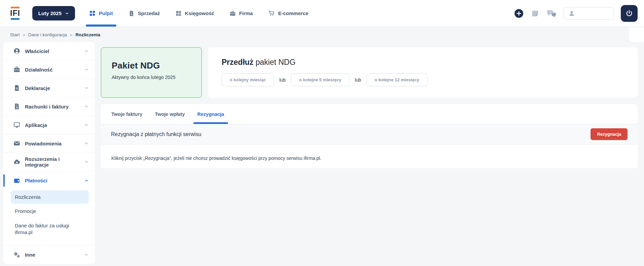 The image size is (644, 266). Describe the element at coordinates (17, 143) in the screenshot. I see `envelope-icon` at that location.